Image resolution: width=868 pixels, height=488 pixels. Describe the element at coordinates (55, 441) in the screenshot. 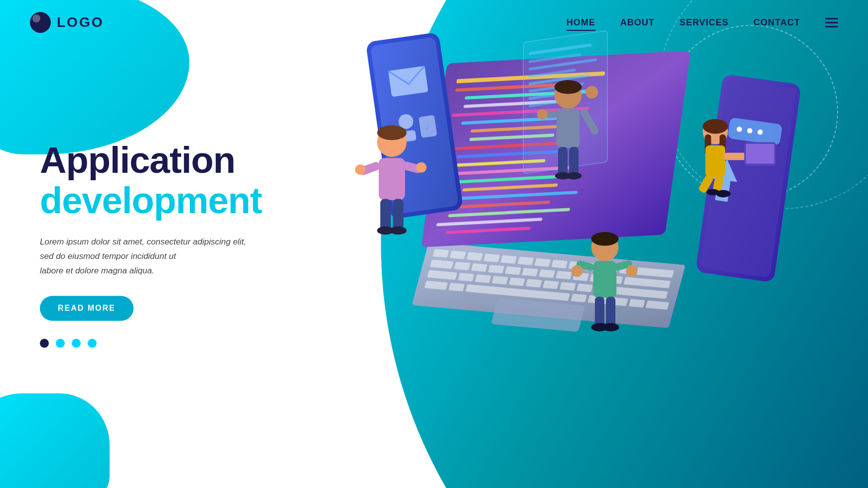

I see `blob-bottom-left` at that location.